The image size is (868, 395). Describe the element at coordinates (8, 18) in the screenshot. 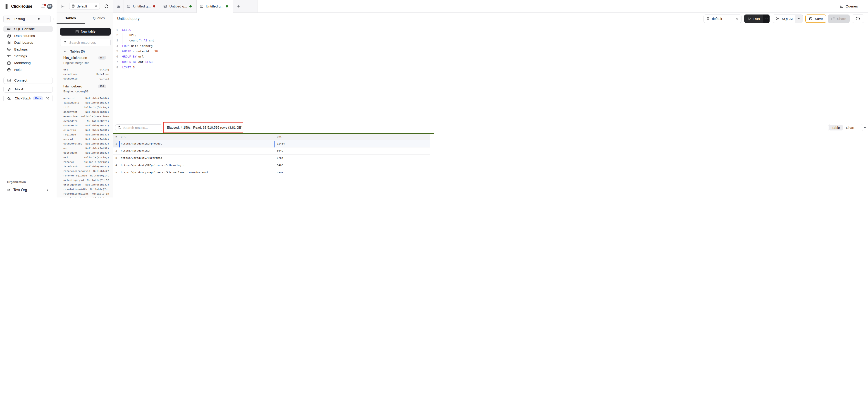

I see `svg-text: aws` at that location.